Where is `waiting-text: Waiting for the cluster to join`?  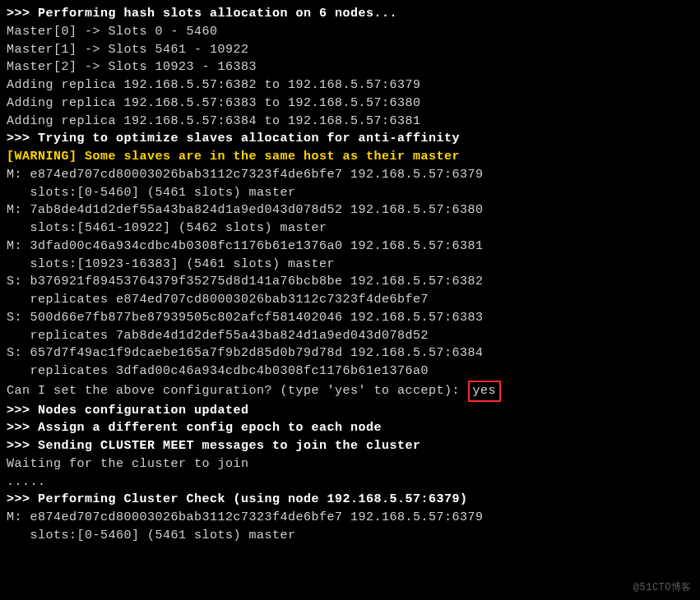
waiting-text: Waiting for the cluster to join is located at coordinates (350, 464).